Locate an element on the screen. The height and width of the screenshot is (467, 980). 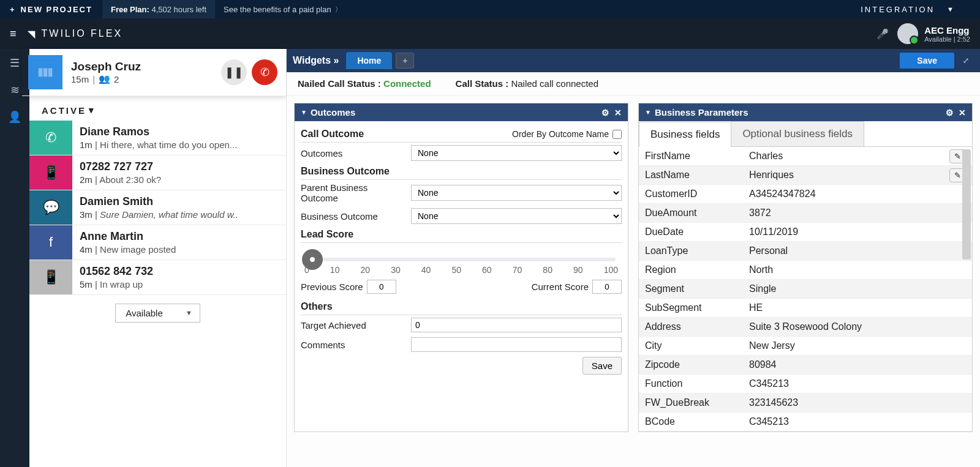
outcomes-save-button: Save is located at coordinates (602, 366).